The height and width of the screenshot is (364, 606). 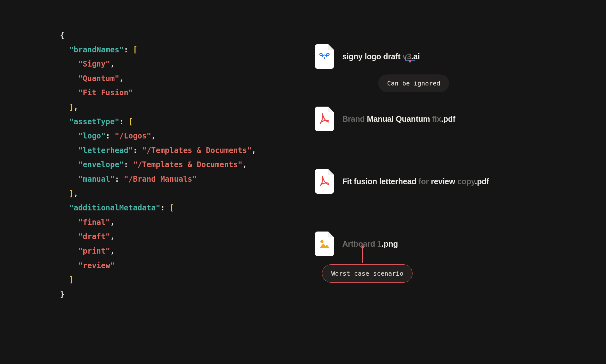 I want to click on file-item: signy logo draft v3.ai Can be ignored, so click(x=460, y=56).